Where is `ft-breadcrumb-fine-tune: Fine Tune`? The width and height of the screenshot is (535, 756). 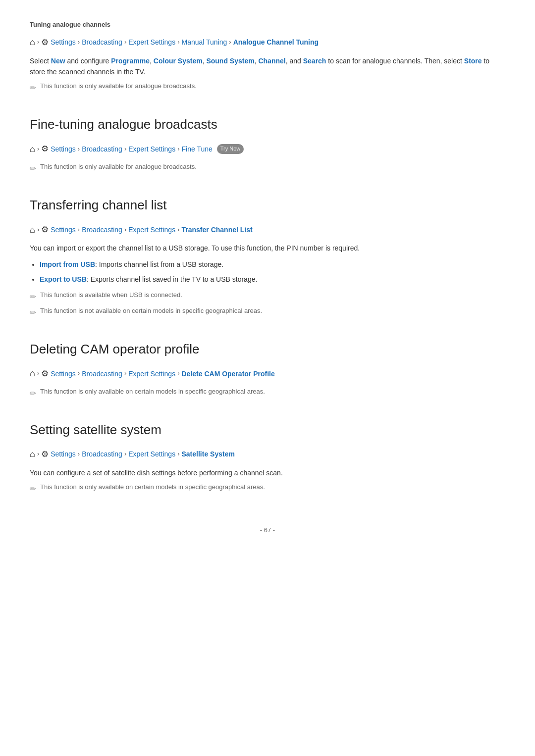 ft-breadcrumb-fine-tune: Fine Tune is located at coordinates (197, 149).